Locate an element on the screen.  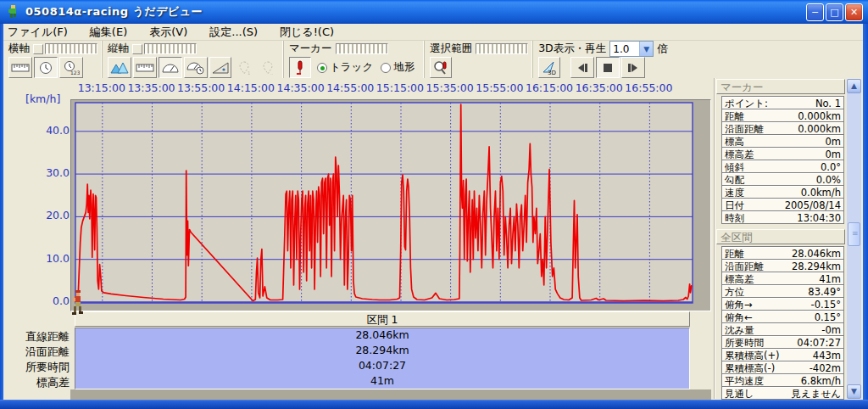
radio-track is located at coordinates (322, 68).